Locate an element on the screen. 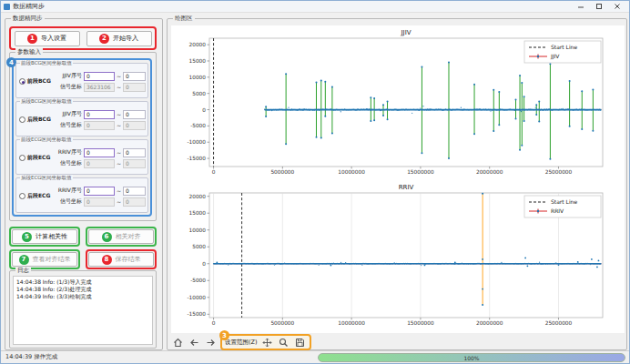 The height and width of the screenshot is (364, 630). minimize-icon is located at coordinates (581, 6).